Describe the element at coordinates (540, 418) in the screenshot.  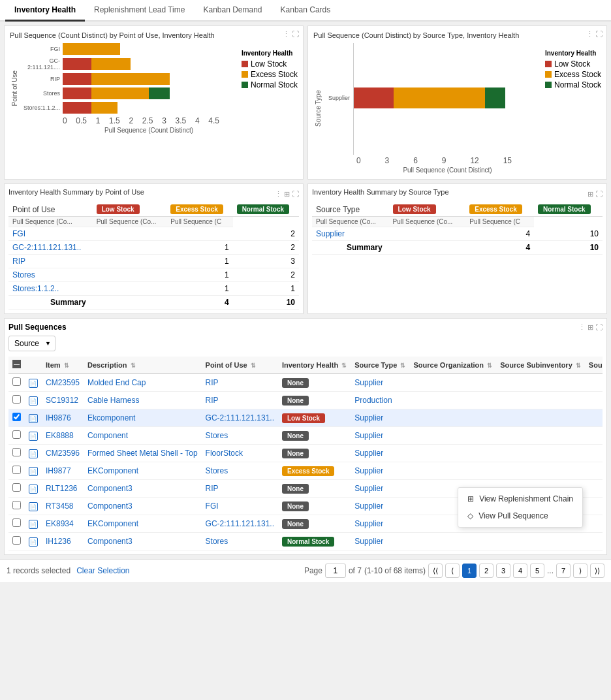
I see `row-source-sub` at that location.